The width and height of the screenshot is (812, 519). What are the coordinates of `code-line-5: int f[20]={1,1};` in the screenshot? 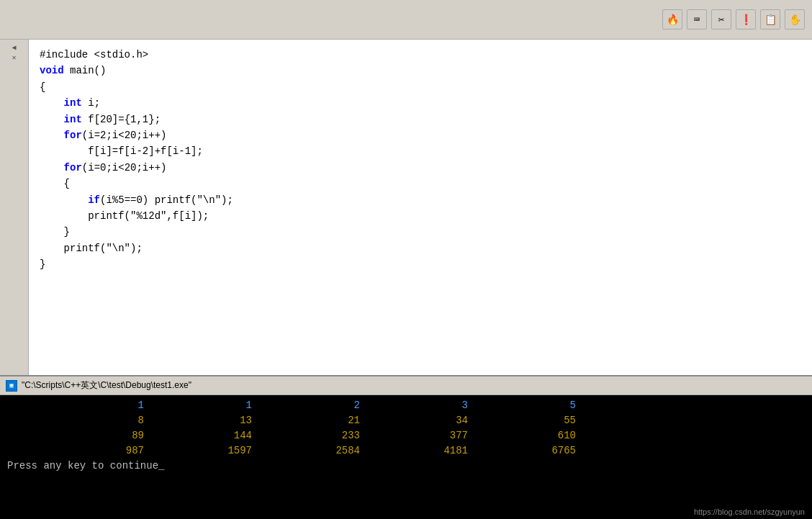 It's located at (420, 119).